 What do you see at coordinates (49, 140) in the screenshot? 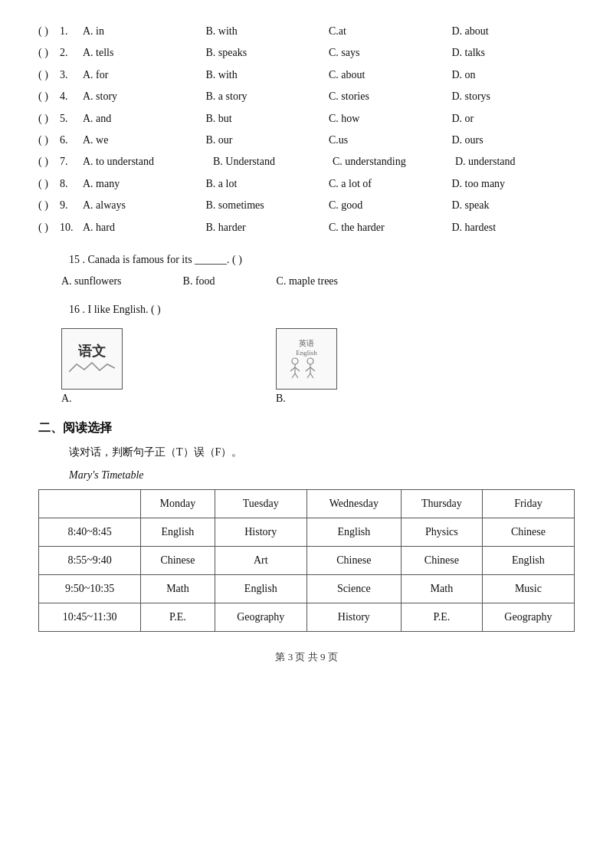
I see `paren-6: ( )` at bounding box center [49, 140].